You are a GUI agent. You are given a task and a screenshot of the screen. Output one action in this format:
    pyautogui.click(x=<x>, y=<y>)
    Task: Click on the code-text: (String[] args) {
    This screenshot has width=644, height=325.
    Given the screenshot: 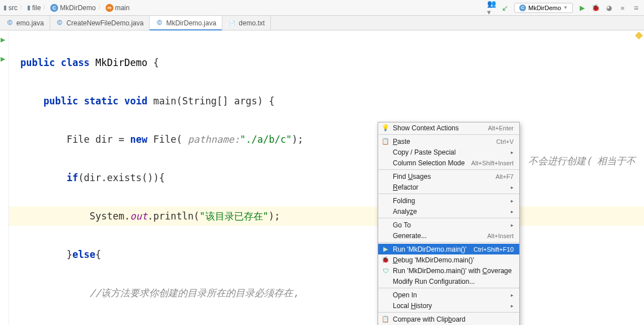 What is the action you would take?
    pyautogui.click(x=225, y=101)
    